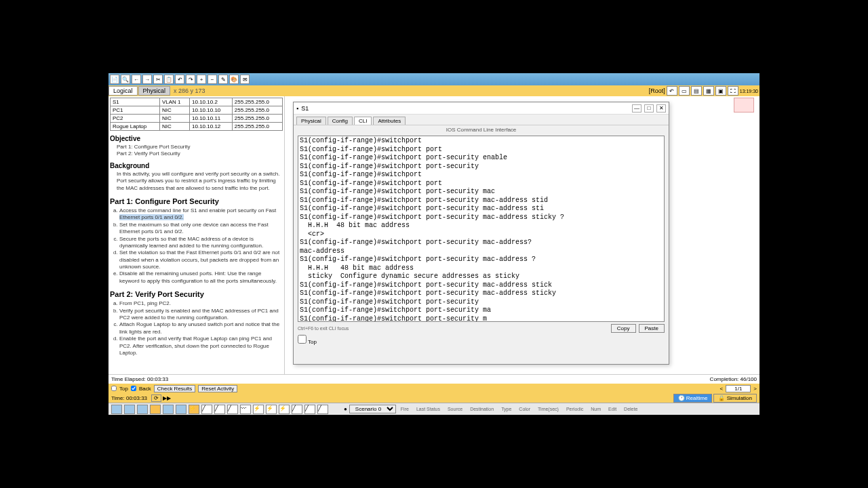 The height and width of the screenshot is (488, 868). I want to click on toolbar-icon: 📄, so click(115, 79).